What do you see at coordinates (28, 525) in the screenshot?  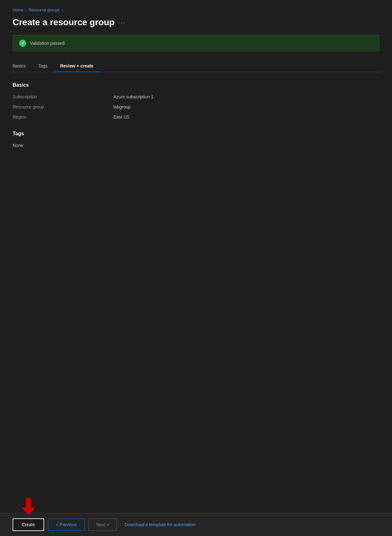 I see `arrow-indicator: Create` at bounding box center [28, 525].